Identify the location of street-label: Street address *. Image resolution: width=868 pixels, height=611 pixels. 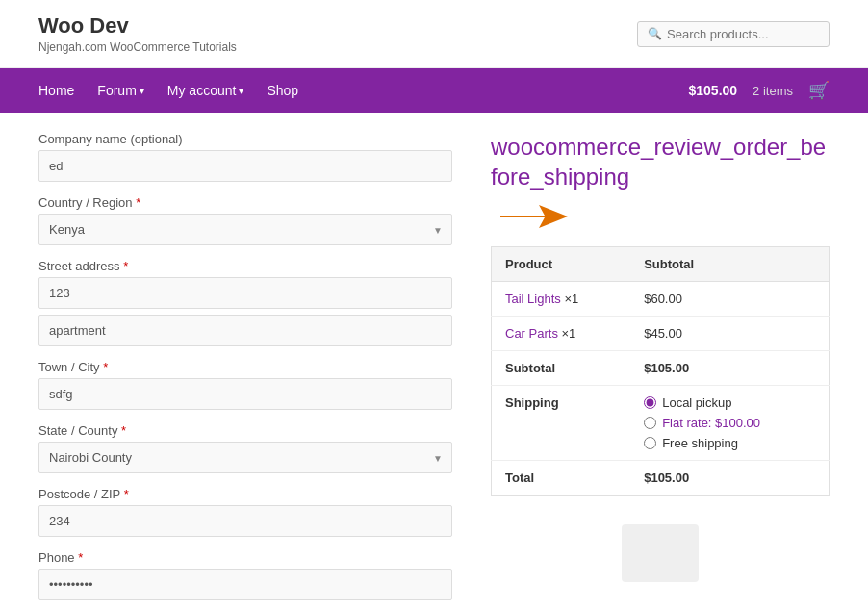
(245, 266).